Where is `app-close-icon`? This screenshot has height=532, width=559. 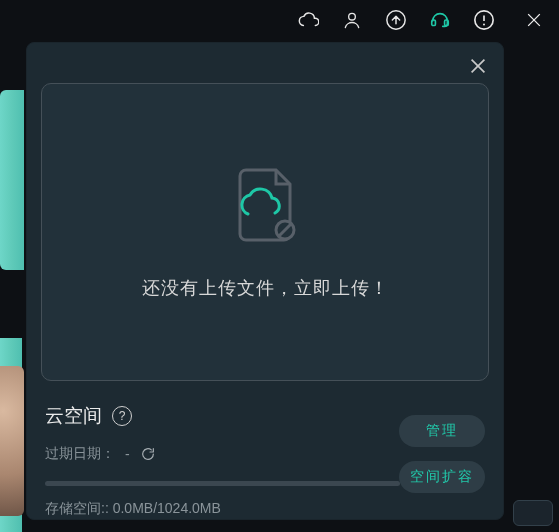 app-close-icon is located at coordinates (534, 20).